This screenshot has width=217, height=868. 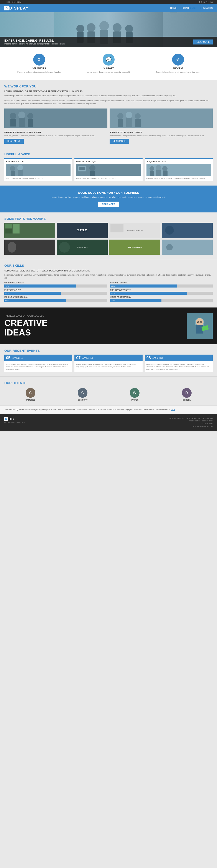 I want to click on feature-support: 💬 SUPPORT Lorem ipsum dolor sit amet con…, so click(x=108, y=64).